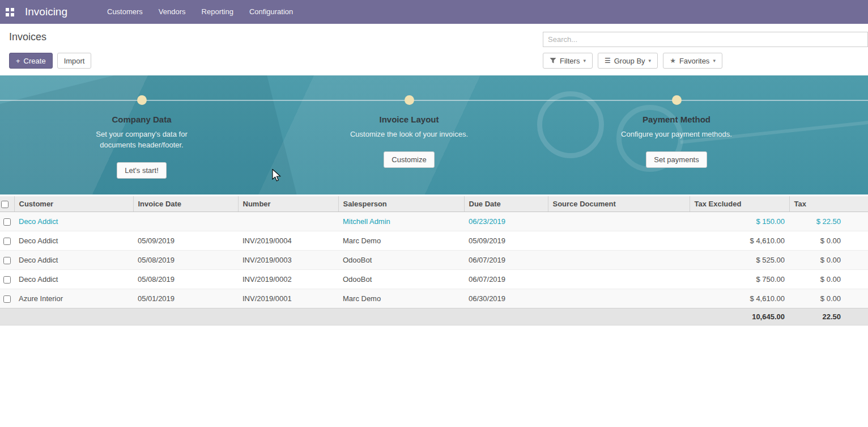 The image size is (868, 427). What do you see at coordinates (506, 222) in the screenshot?
I see `cell-due-date: 06/23/2019` at bounding box center [506, 222].